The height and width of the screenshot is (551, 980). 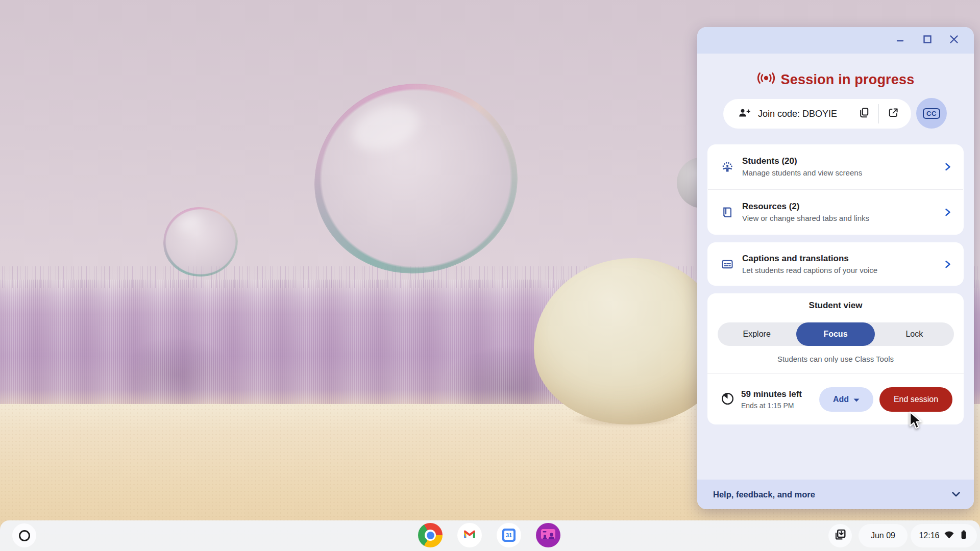 I want to click on add-time-label: Add, so click(x=841, y=399).